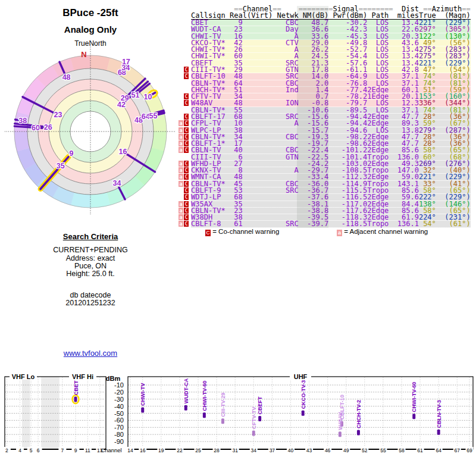 The height and width of the screenshot is (457, 476). What do you see at coordinates (36, 128) in the screenshot?
I see `svg-text: 60` at bounding box center [36, 128].